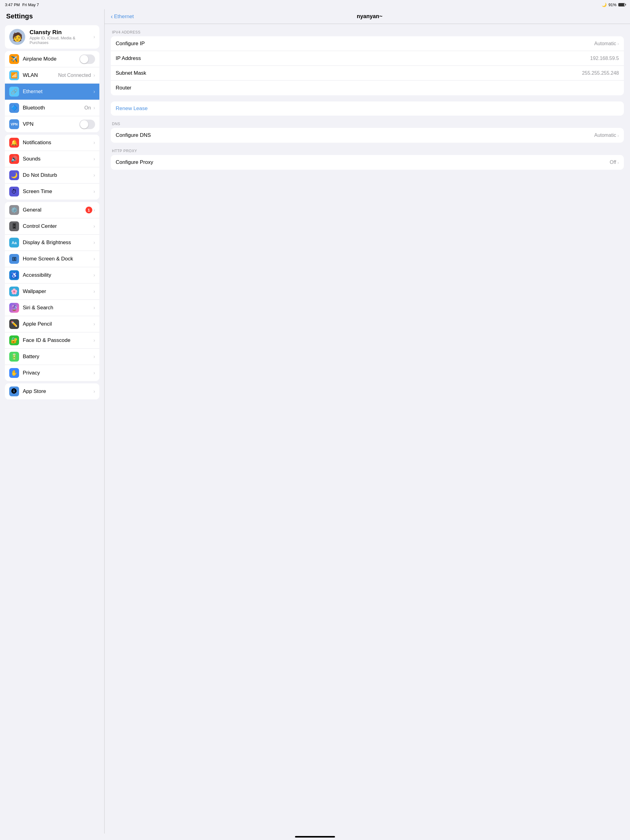  I want to click on moon-icon: 🌙, so click(604, 5).